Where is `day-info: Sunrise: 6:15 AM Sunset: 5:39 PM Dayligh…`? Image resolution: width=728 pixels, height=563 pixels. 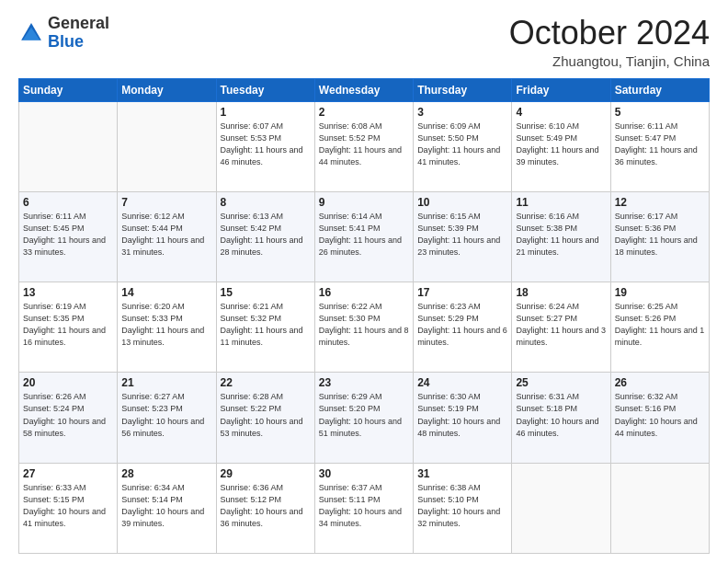 day-info: Sunrise: 6:15 AM Sunset: 5:39 PM Dayligh… is located at coordinates (462, 235).